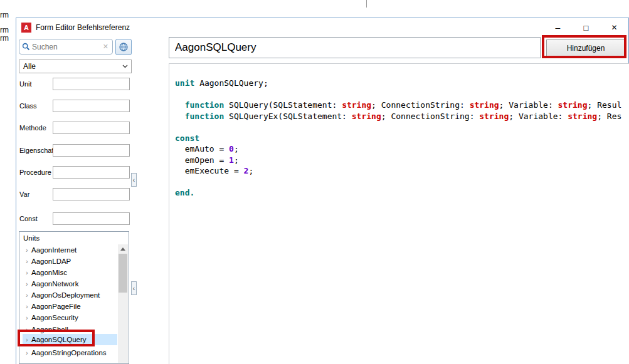  What do you see at coordinates (123, 249) in the screenshot?
I see `scroll-up-button` at bounding box center [123, 249].